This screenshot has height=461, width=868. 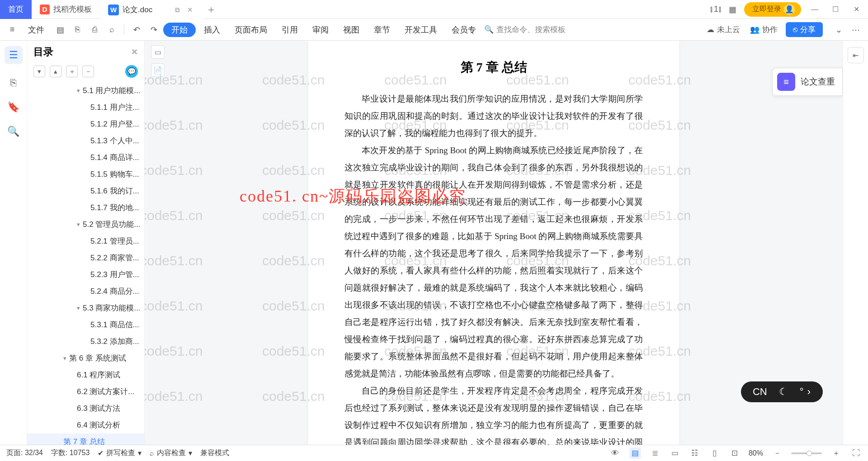 I want to click on menu-chapter: 章节, so click(x=382, y=30).